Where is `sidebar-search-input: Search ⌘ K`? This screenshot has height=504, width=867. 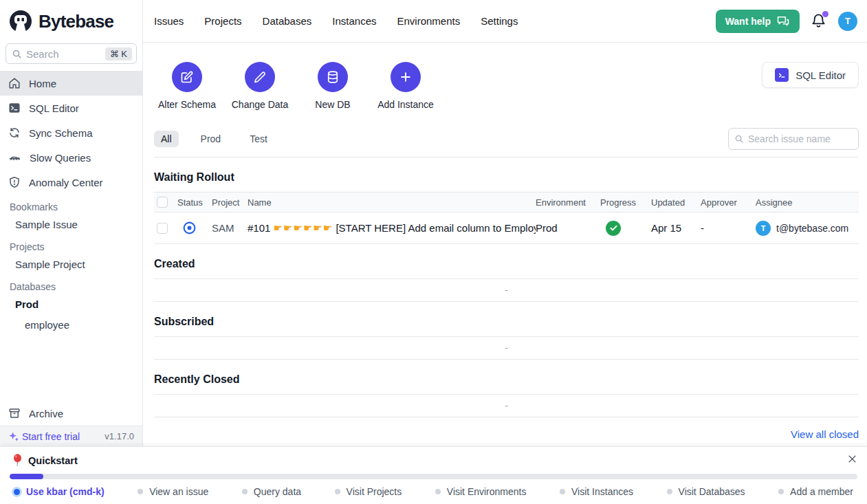
sidebar-search-input: Search ⌘ K is located at coordinates (72, 54).